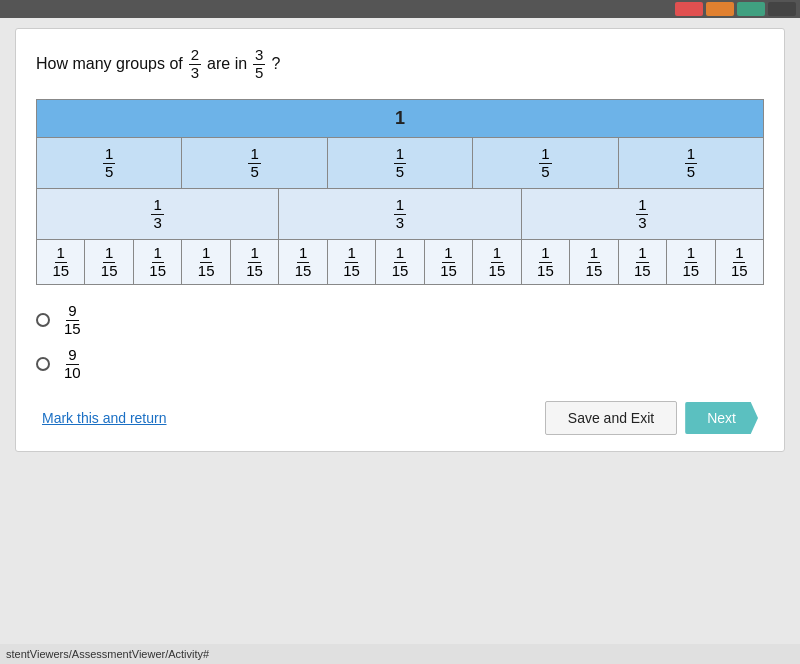  Describe the element at coordinates (110, 163) in the screenshot. I see `cell-fifth-1: 1 5` at that location.